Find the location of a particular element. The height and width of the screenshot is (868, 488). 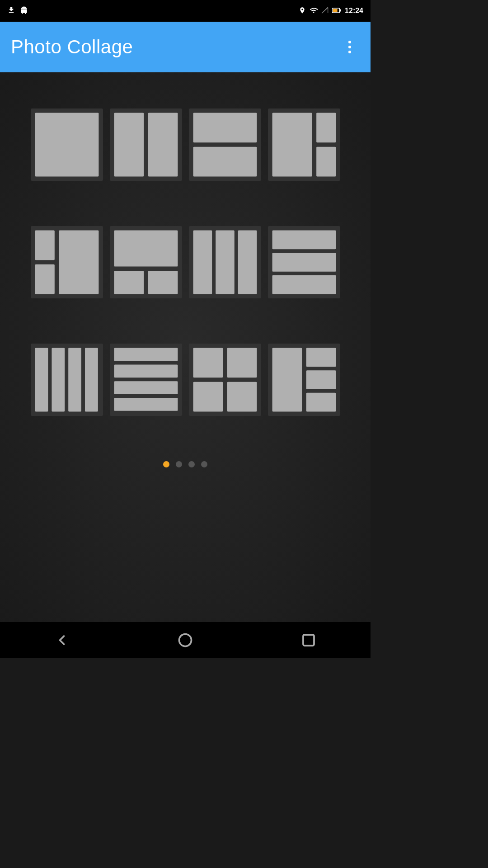

layout-four-vertical is located at coordinates (67, 380).